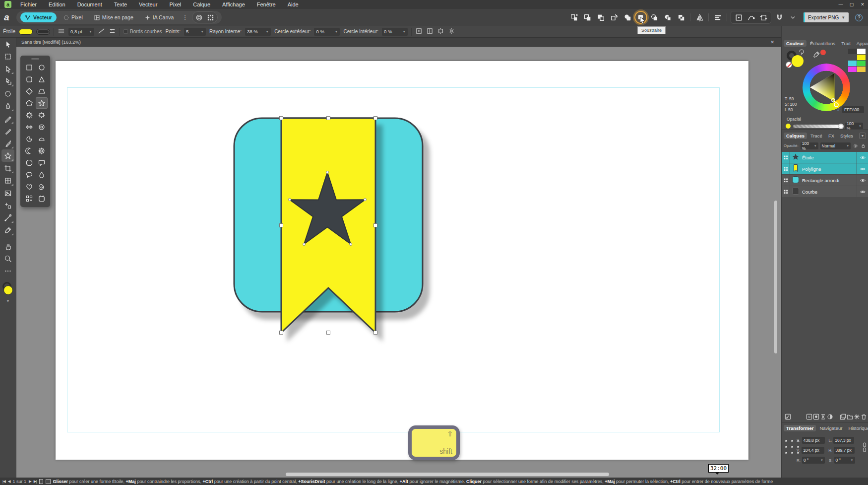 The height and width of the screenshot is (485, 868). I want to click on maximize-icon: ▢, so click(852, 4).